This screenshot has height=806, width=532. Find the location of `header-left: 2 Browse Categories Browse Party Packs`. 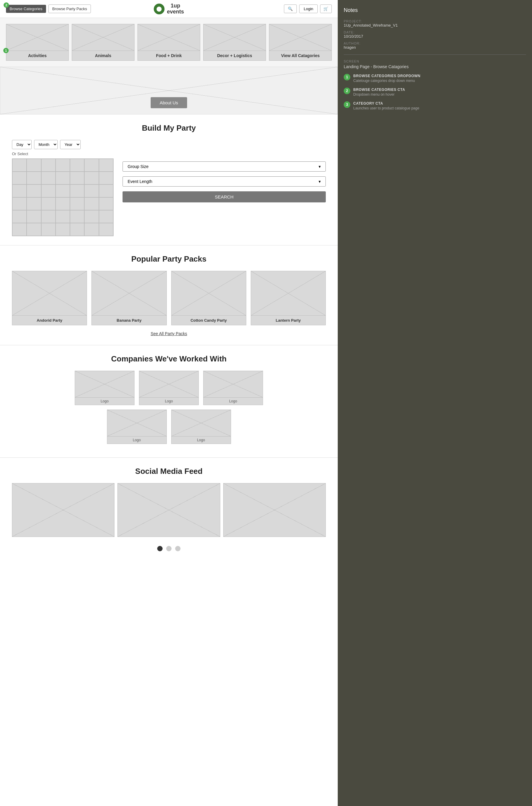

header-left: 2 Browse Categories Browse Party Packs is located at coordinates (49, 9).